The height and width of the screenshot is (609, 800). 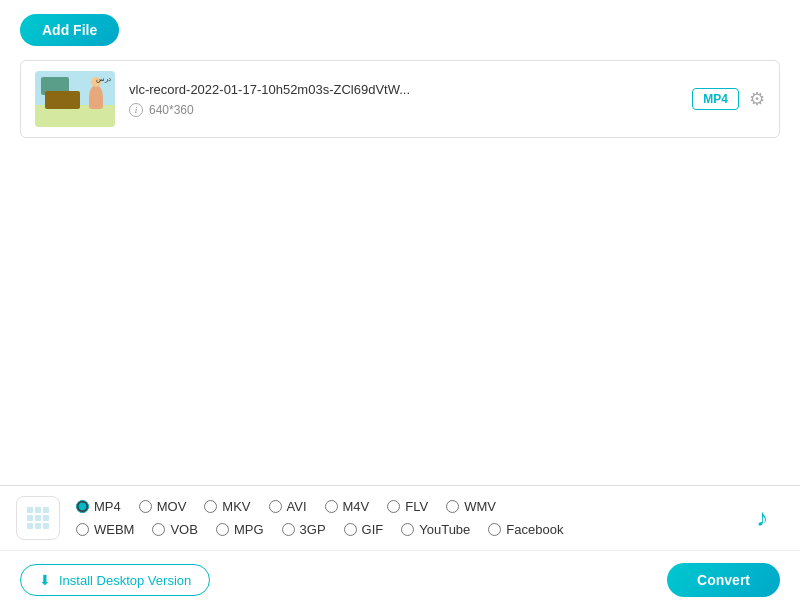 I want to click on radio-mov: MOV, so click(x=163, y=506).